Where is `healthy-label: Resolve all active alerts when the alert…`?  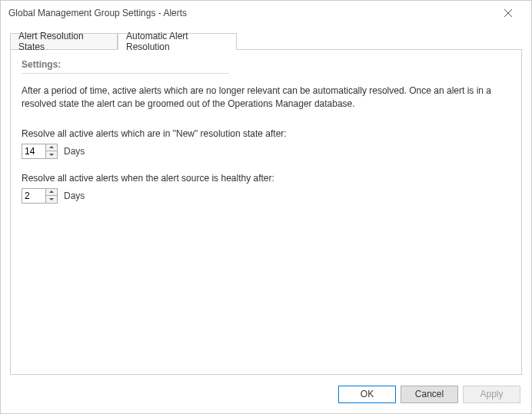 healthy-label: Resolve all active alerts when the alert… is located at coordinates (266, 178).